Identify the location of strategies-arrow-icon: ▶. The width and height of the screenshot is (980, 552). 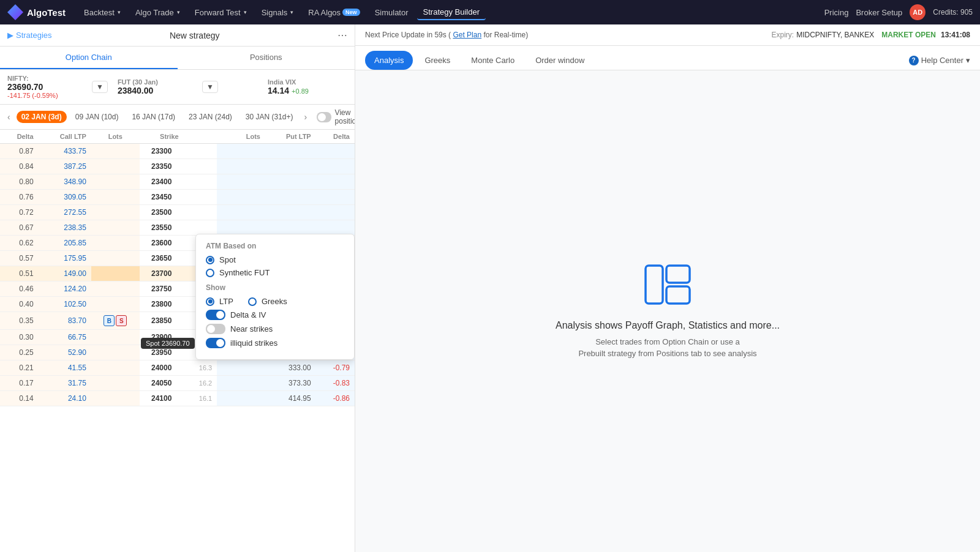
(10, 35).